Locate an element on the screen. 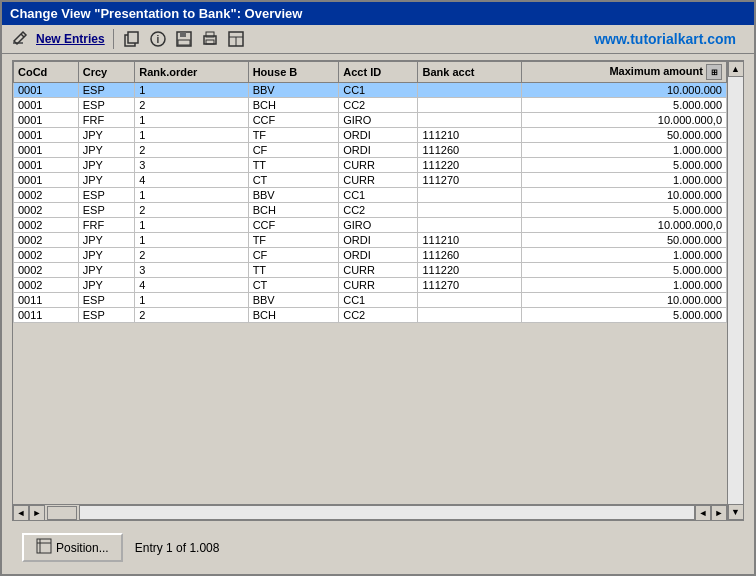 This screenshot has width=756, height=576. vertical-scrollbar: ▲ ▼ is located at coordinates (735, 290).